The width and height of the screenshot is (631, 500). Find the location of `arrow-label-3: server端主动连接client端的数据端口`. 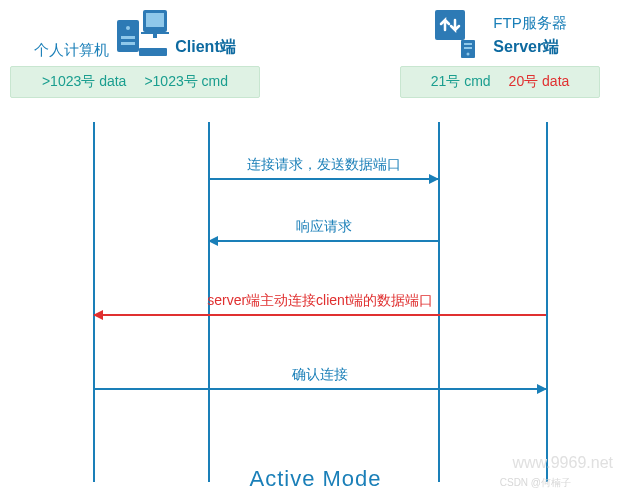

arrow-label-3: server端主动连接client端的数据端口 is located at coordinates (320, 301).